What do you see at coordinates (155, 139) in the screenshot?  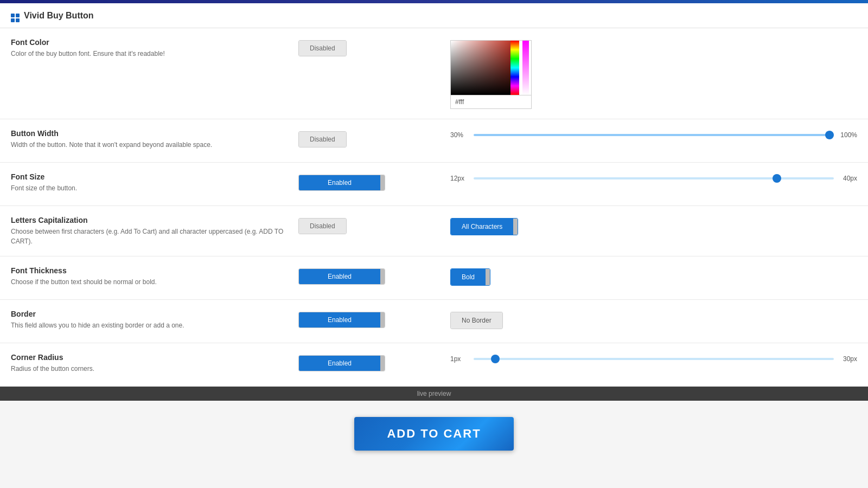 I see `button-width-label-area: Button Width Width of the button. Note t…` at bounding box center [155, 139].